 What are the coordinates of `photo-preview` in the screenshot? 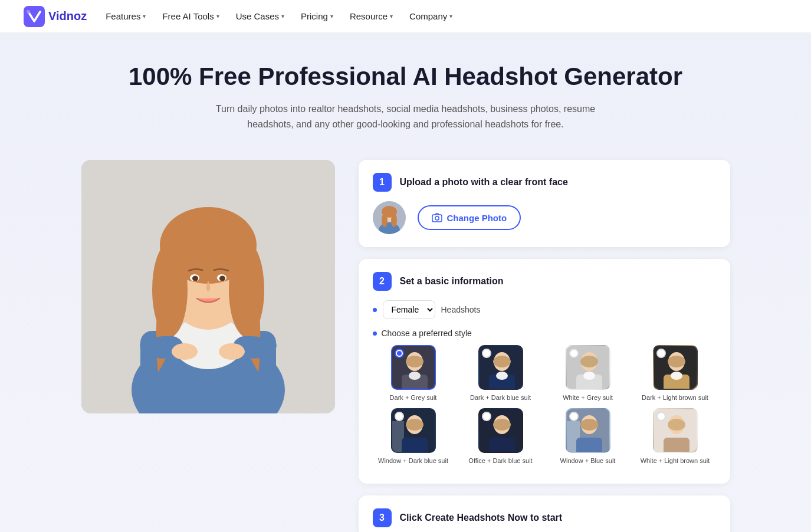 It's located at (208, 287).